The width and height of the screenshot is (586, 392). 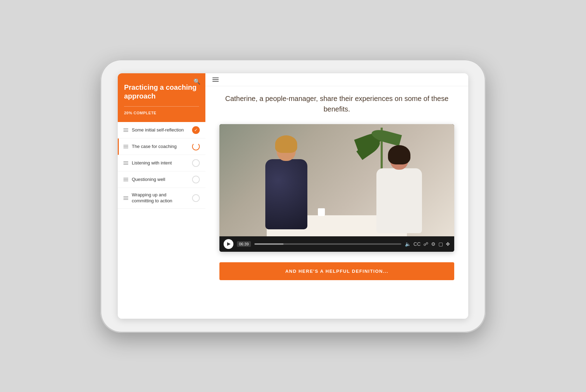 What do you see at coordinates (216, 80) in the screenshot?
I see `hamburger-icon` at bounding box center [216, 80].